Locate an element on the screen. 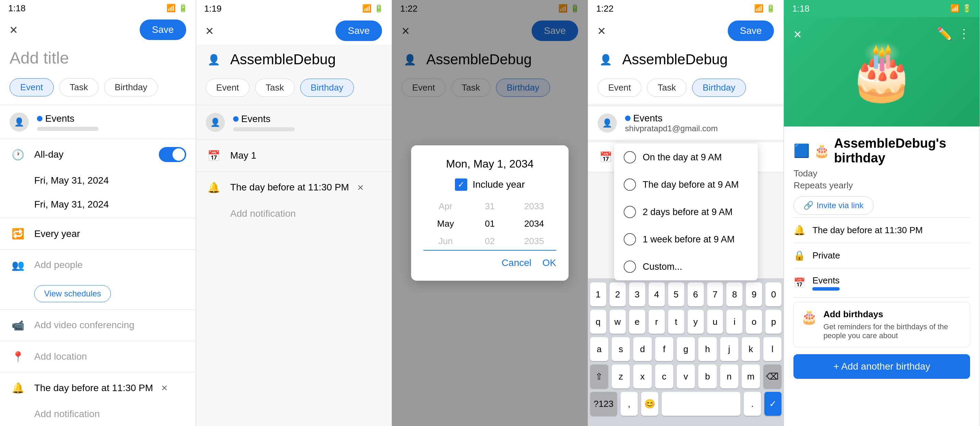 The height and width of the screenshot is (426, 980). key-b: b is located at coordinates (708, 376).